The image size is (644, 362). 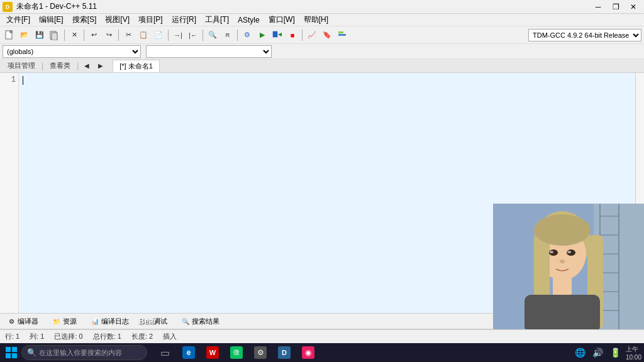 I want to click on webcam-background, so click(x=569, y=266).